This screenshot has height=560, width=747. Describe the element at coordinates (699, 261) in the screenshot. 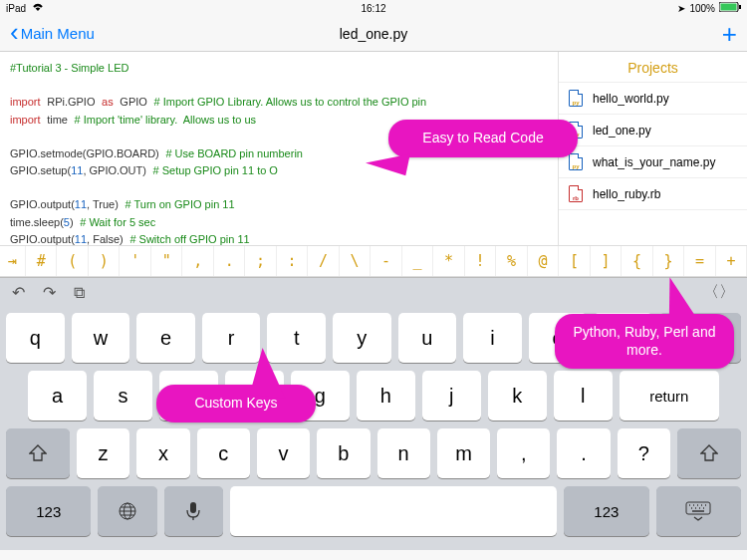

I see `custom-key: =` at that location.